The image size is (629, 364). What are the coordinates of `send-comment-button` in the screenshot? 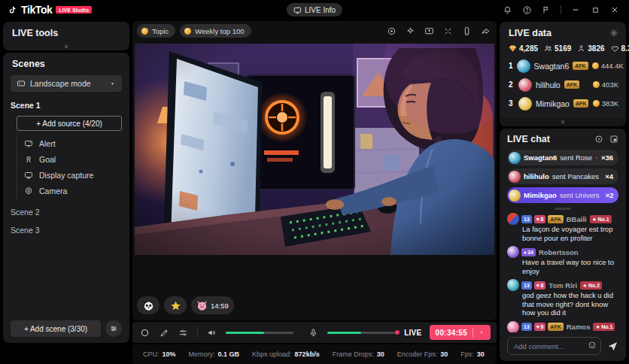 It's located at (612, 346).